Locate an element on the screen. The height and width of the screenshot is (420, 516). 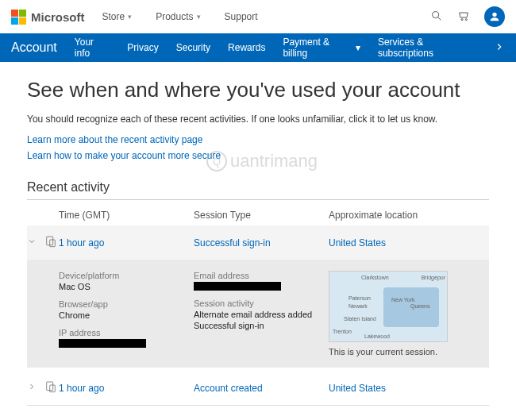
session-activity-label: Session activity is located at coordinates (261, 303).